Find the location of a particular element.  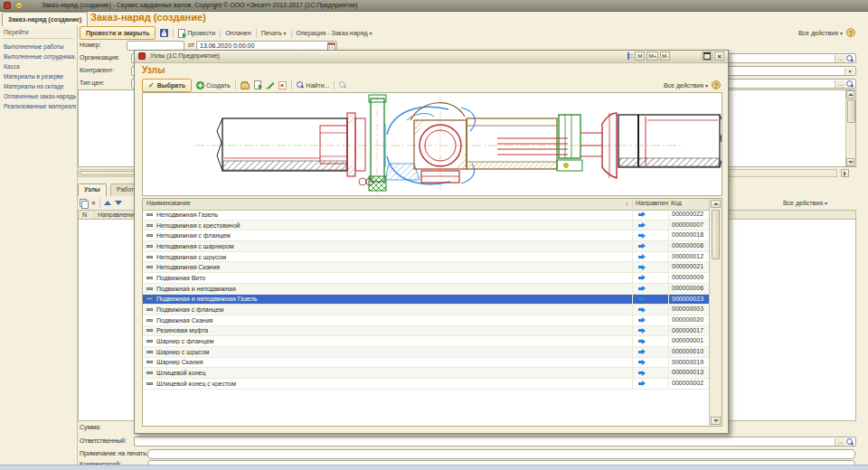

sidebar-item: Касса is located at coordinates (40, 67).